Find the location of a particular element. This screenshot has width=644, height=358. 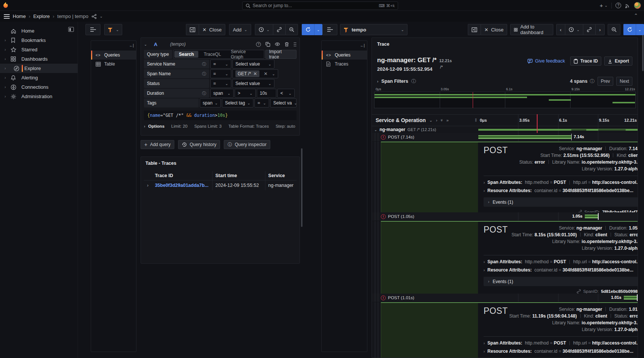

left-pane-scrollbar is located at coordinates (302, 188).